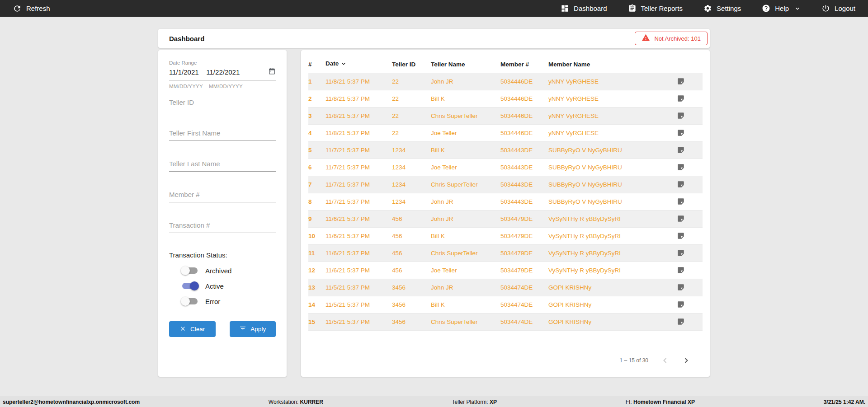 Image resolution: width=868 pixels, height=407 pixels. What do you see at coordinates (359, 133) in the screenshot?
I see `cell-date: 11/8/21 5:37 PM` at bounding box center [359, 133].